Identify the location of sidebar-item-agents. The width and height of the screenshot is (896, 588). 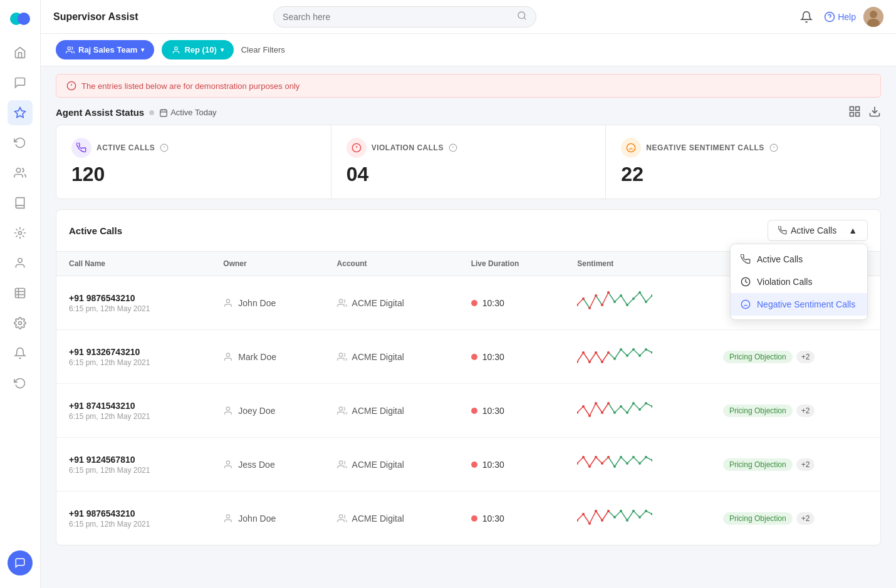
(20, 263).